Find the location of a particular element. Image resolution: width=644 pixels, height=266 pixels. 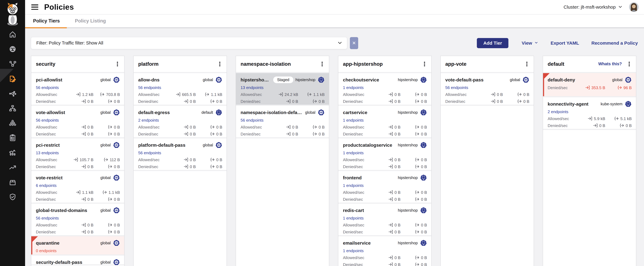

tab-policy-tiers: Policy Tiers is located at coordinates (46, 21).